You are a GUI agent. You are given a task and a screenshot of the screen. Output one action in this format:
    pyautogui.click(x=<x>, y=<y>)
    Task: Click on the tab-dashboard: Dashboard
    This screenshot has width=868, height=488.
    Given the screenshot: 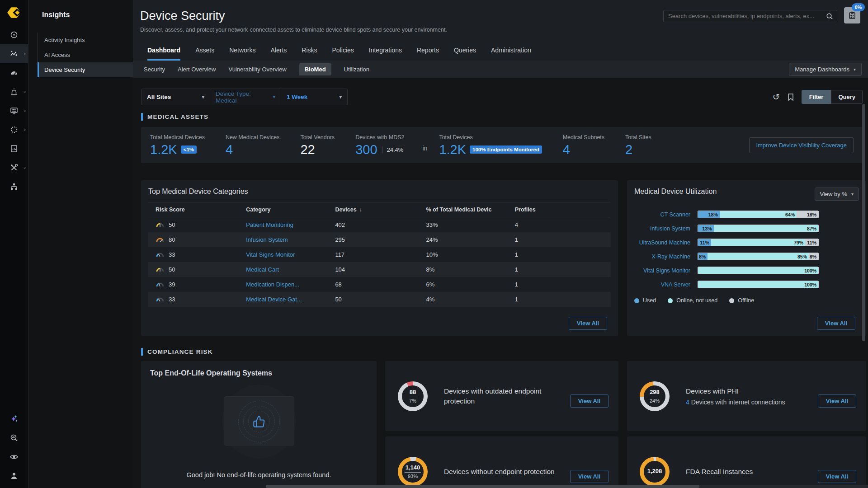 What is the action you would take?
    pyautogui.click(x=164, y=53)
    